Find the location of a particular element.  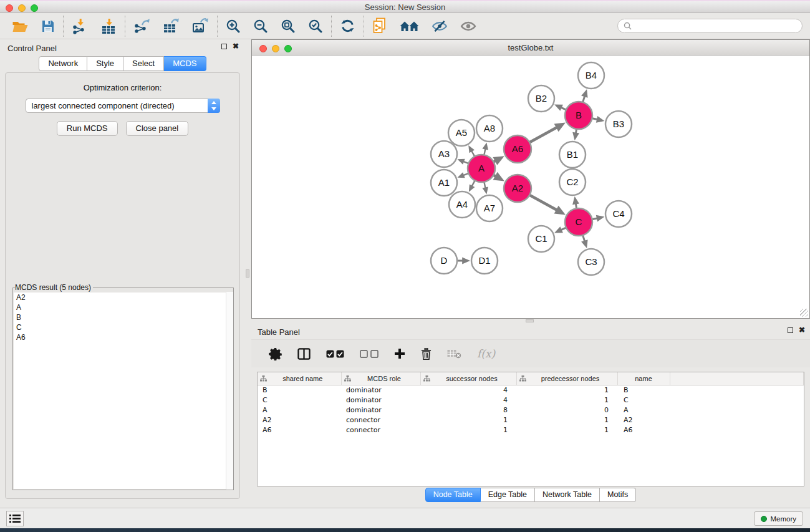

cell-predecessor-nodes: 0 is located at coordinates (567, 410).